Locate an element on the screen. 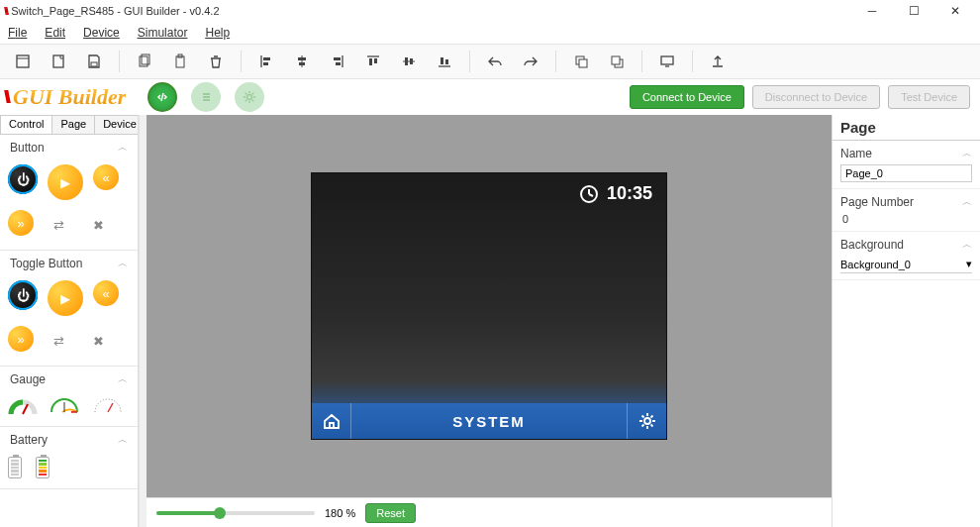  section-toggle-header: Toggle Button ︿ is located at coordinates (69, 264).